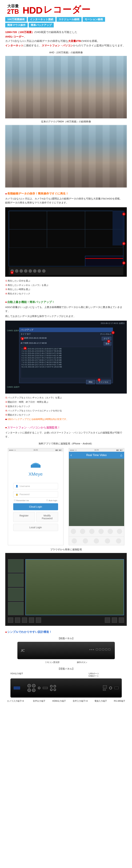 Image resolution: width=132 pixels, height=868 pixels. I want to click on capacity-label: 大容量, so click(13, 6).